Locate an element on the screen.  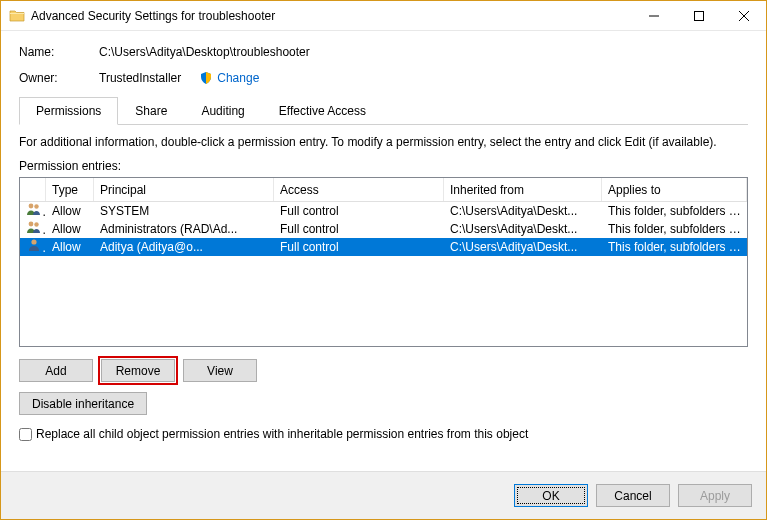
tab-permissions: Permissions is located at coordinates (68, 111).